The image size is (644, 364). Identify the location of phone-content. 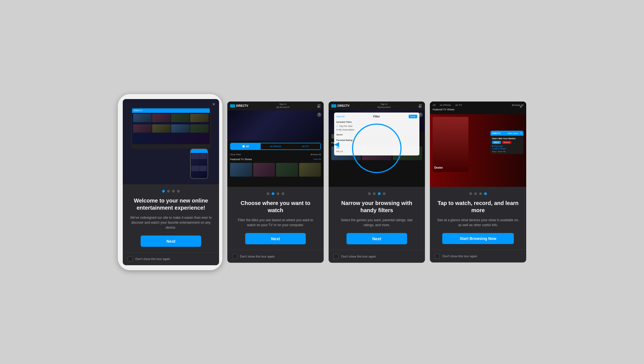
(199, 166).